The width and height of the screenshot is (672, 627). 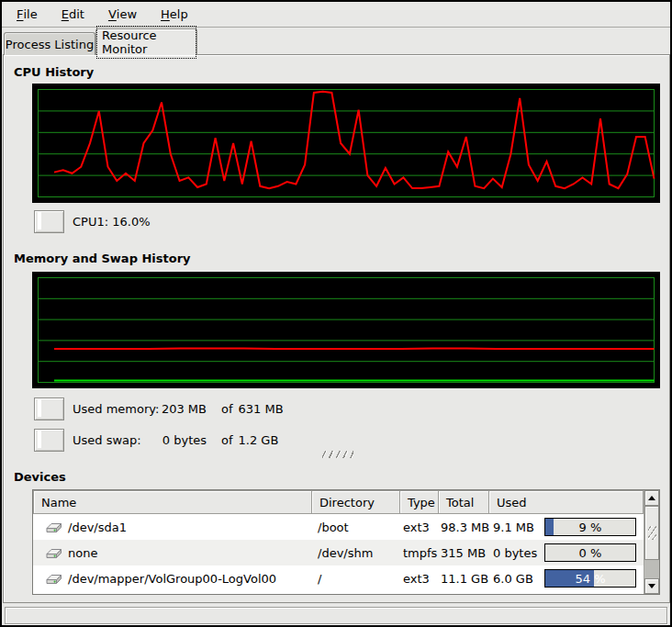 What do you see at coordinates (259, 441) in the screenshot?
I see `swap-total-value: 1.2 GB` at bounding box center [259, 441].